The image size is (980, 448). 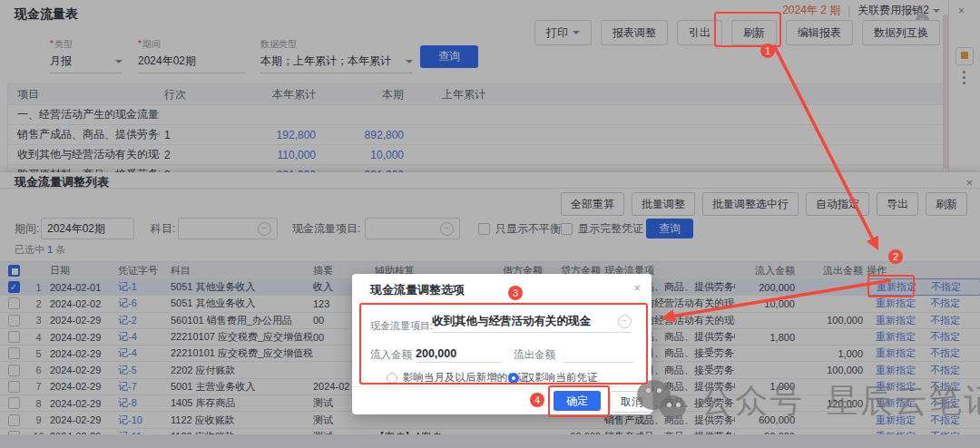 What do you see at coordinates (515, 293) in the screenshot?
I see `annotation-step-3: 3` at bounding box center [515, 293].